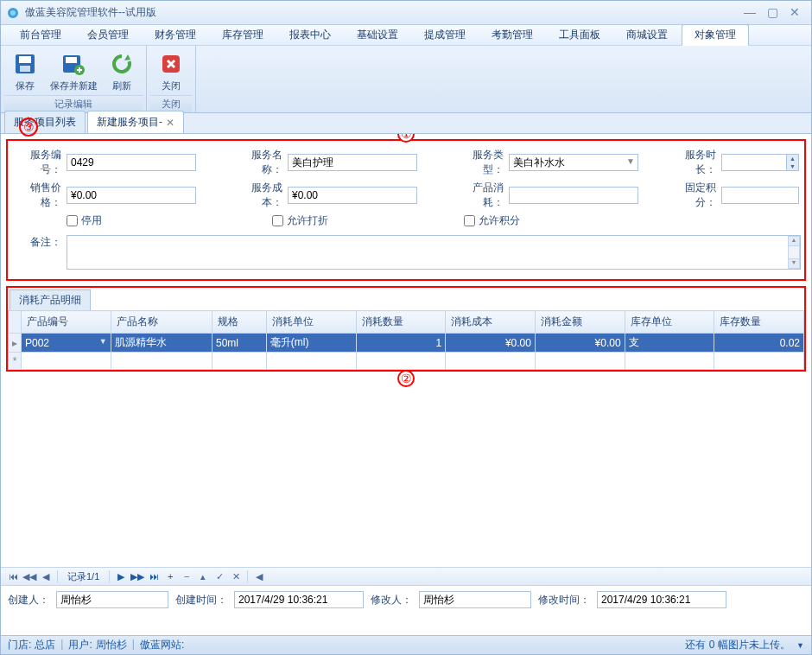 The image size is (812, 655). I want to click on points-input, so click(760, 195).